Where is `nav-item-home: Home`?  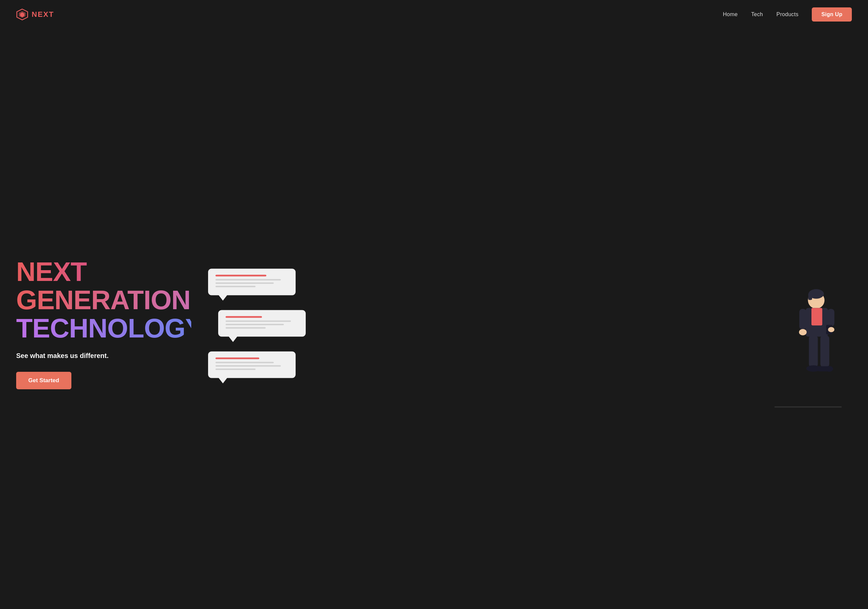
nav-item-home: Home is located at coordinates (730, 14).